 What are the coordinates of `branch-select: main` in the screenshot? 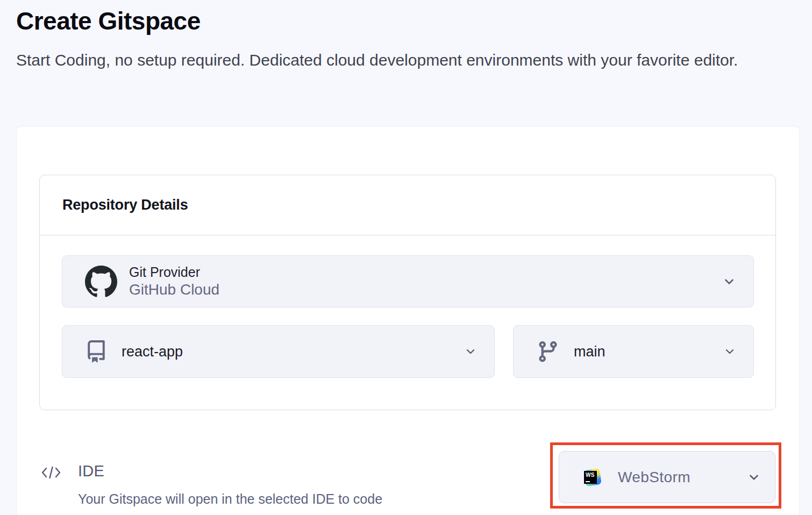 It's located at (633, 352).